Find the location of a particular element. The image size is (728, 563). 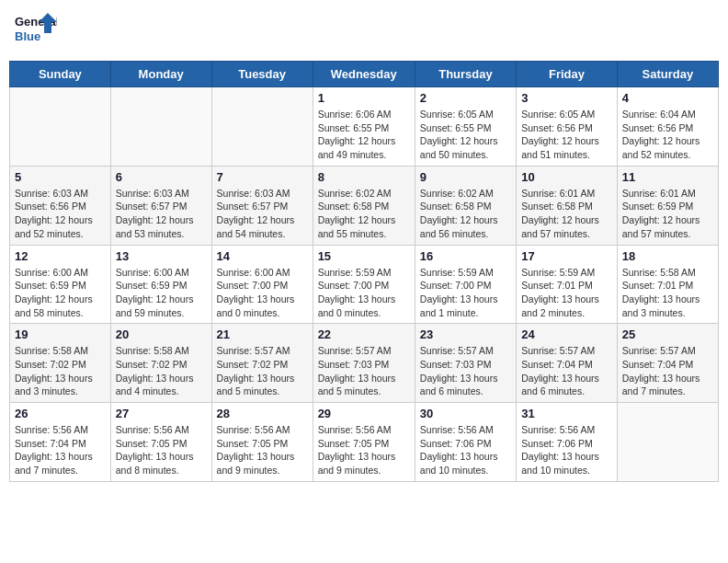

day-number: 9 is located at coordinates (465, 177).